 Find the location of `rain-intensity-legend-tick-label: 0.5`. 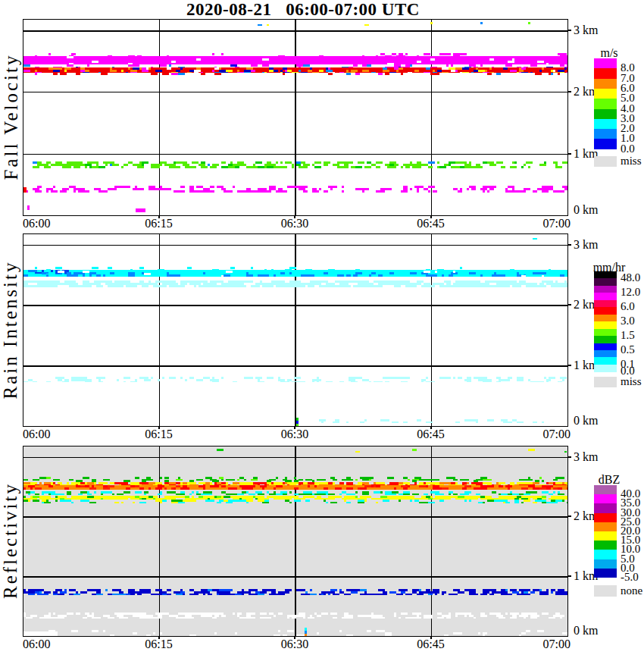

rain-intensity-legend-tick-label: 0.5 is located at coordinates (632, 350).